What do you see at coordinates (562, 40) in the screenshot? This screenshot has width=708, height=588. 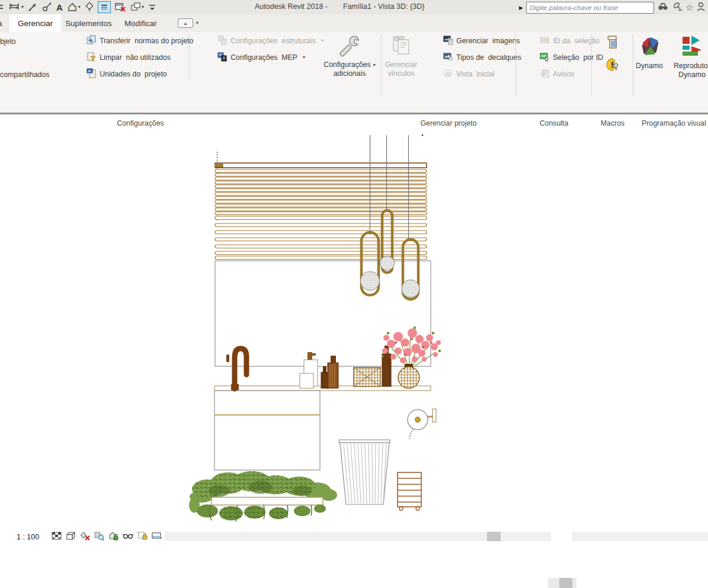 I see `selection-id-button: ID da seleção` at bounding box center [562, 40].